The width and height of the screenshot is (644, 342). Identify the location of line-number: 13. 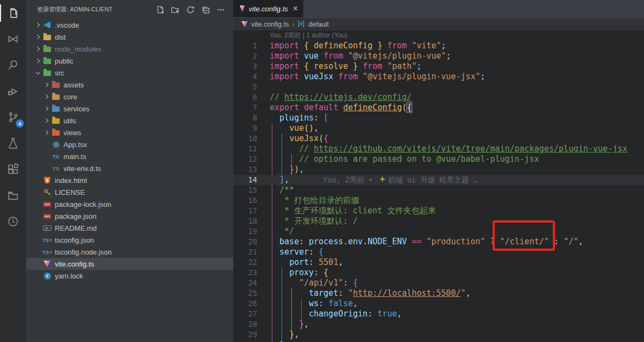
(245, 169).